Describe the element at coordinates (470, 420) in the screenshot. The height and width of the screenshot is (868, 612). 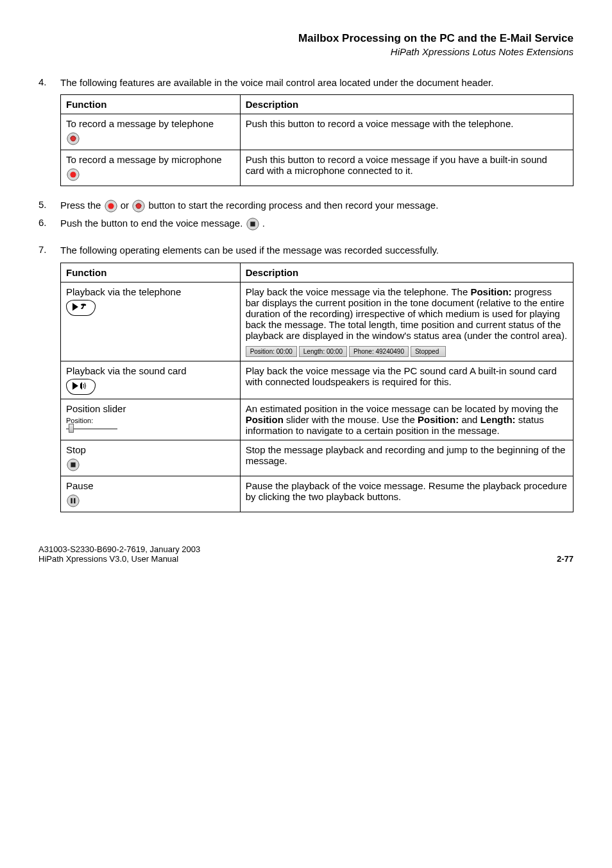
I see `text-fragment: and` at that location.